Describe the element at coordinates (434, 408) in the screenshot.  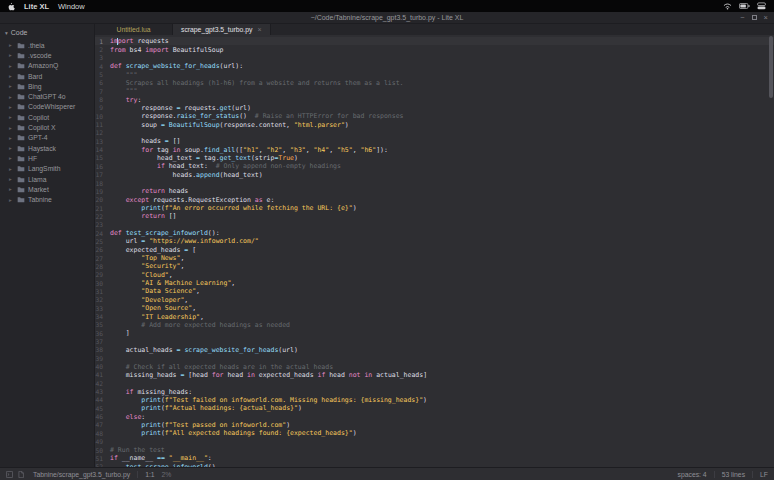
I see `code-line: 45 print(f"Actual headings: {actual_head…` at that location.